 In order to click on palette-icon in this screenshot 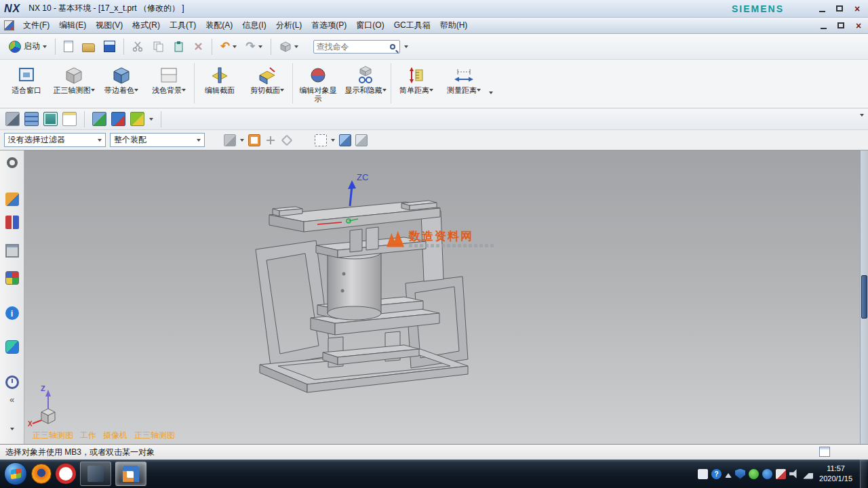, I will do `click(12, 278)`.